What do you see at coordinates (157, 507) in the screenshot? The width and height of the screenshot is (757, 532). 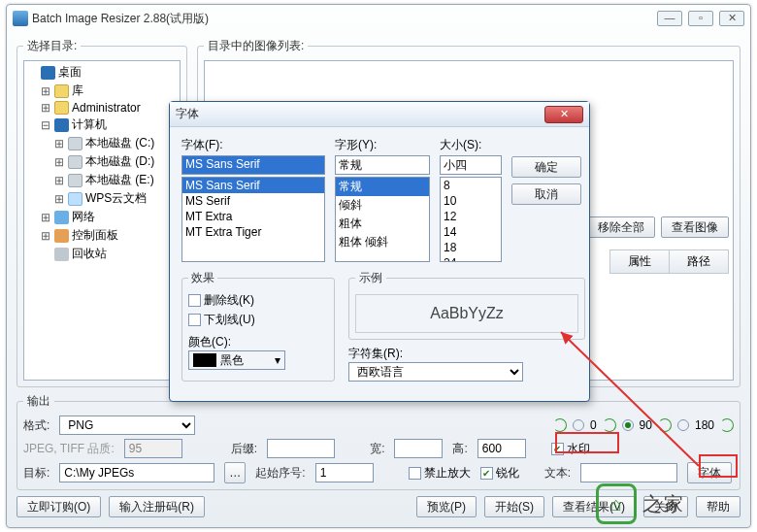 I see `register-button: 输入注册码(R)` at bounding box center [157, 507].